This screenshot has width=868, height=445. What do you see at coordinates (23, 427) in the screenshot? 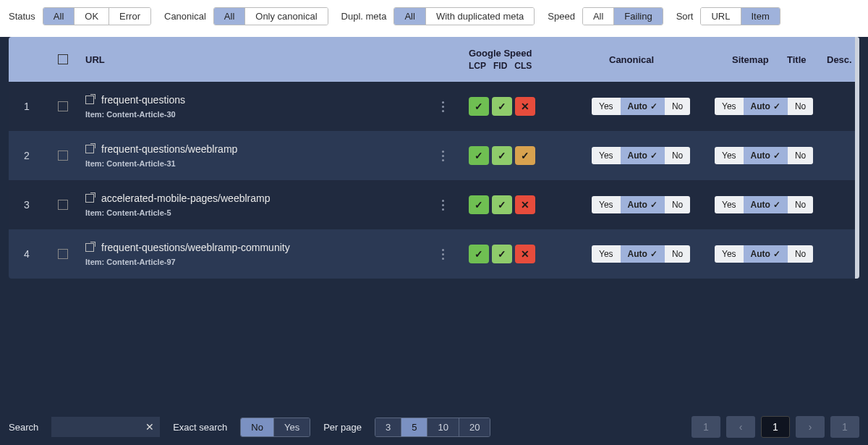
I see `search-label: Search` at bounding box center [23, 427].